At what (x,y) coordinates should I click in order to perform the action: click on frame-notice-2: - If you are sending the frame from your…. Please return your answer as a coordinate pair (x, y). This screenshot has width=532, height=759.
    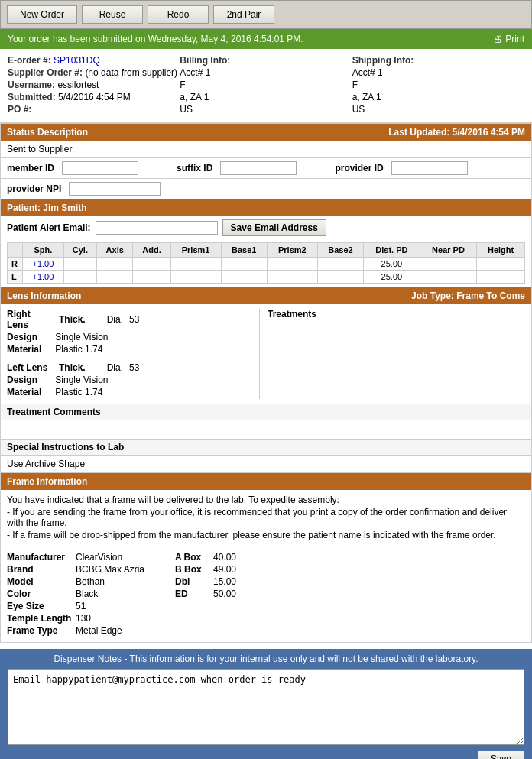
    Looking at the image, I should click on (266, 517).